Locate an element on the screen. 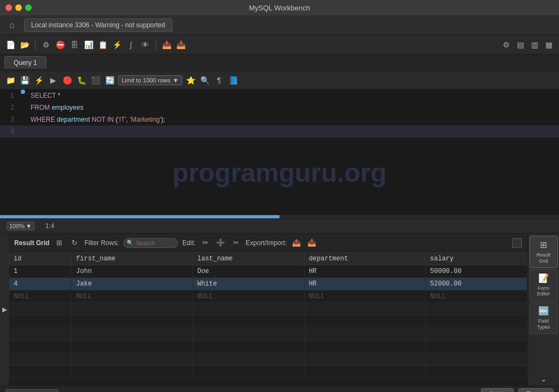  query-tab-1: Query 1 is located at coordinates (25, 62).